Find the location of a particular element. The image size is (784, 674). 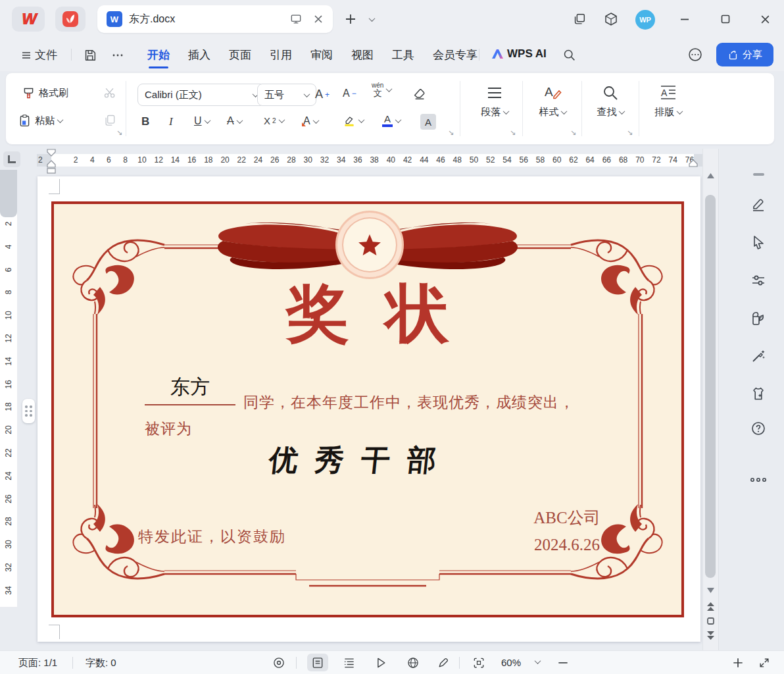

scroll-down-button is located at coordinates (710, 590).